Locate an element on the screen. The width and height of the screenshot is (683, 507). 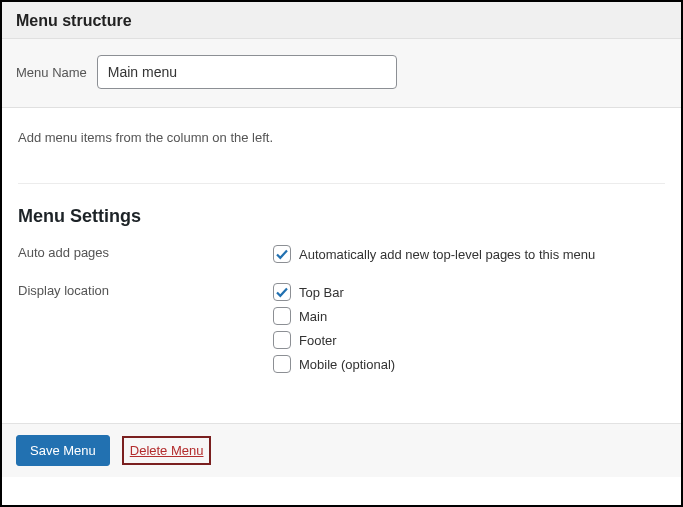
location-option-label: Main is located at coordinates (313, 316).